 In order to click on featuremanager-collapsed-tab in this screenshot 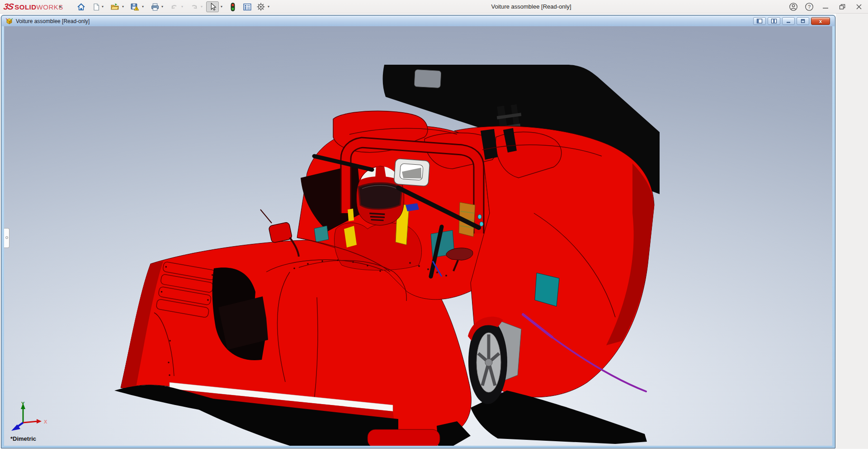, I will do `click(7, 238)`.